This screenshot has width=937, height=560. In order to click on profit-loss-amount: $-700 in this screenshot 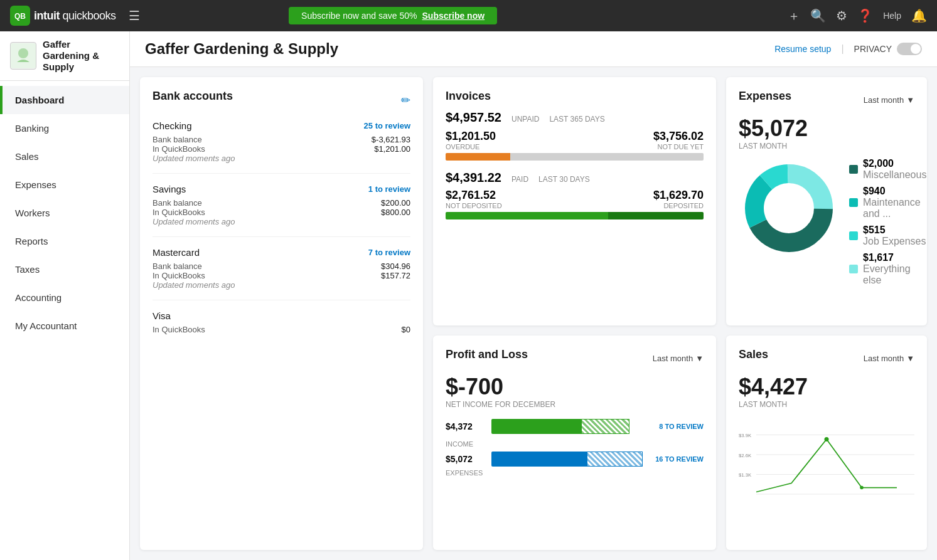, I will do `click(575, 387)`.